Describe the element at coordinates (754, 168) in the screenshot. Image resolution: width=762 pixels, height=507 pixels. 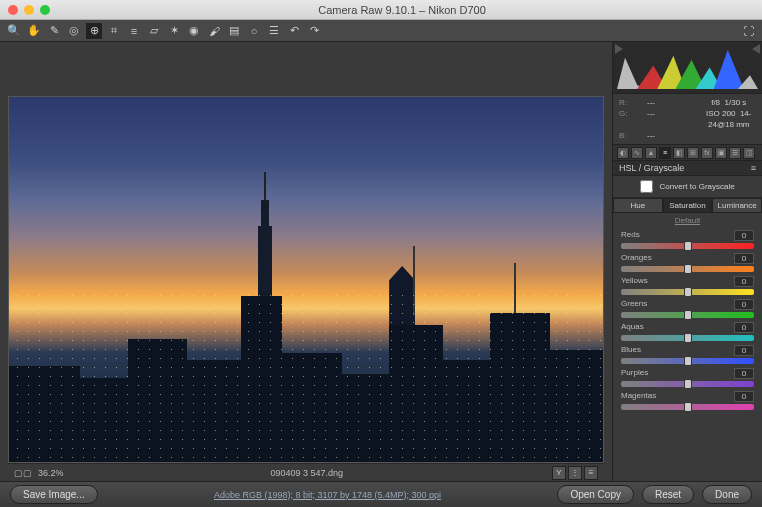
I see `panel-menu-icon: ≡` at that location.